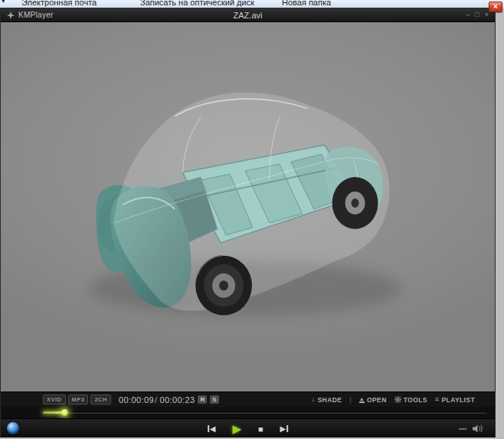 Image resolution: width=504 pixels, height=439 pixels. I want to click on seek-progress, so click(54, 412).